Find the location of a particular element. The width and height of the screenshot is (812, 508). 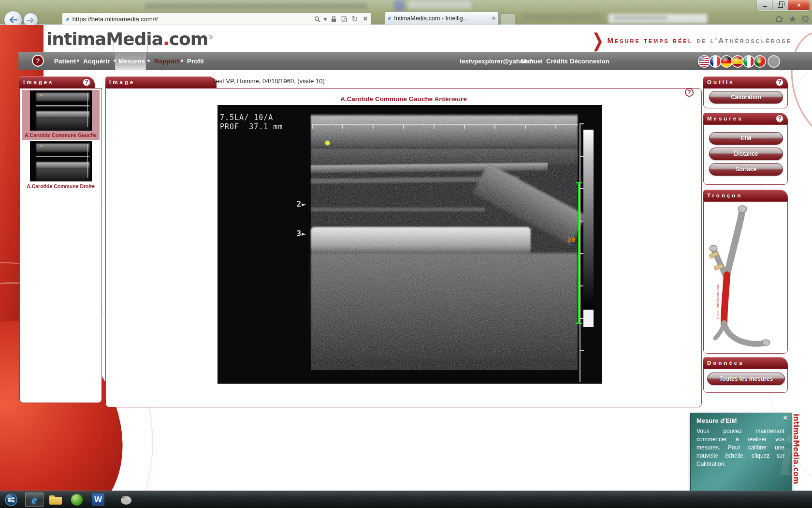

tooltip-title: Mesure d'EIM is located at coordinates (741, 421).